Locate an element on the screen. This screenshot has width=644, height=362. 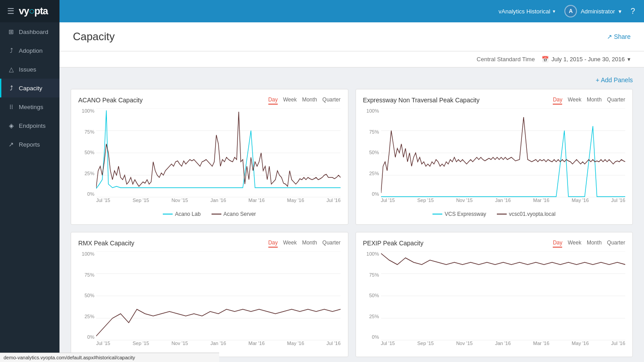
expressway-month-btn: Month is located at coordinates (594, 101).